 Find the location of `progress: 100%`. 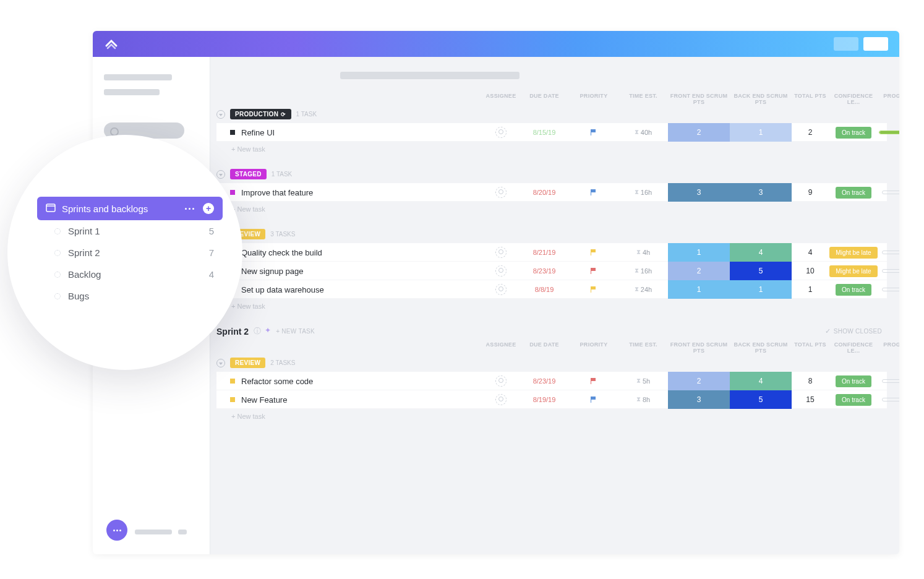

progress: 100% is located at coordinates (889, 132).